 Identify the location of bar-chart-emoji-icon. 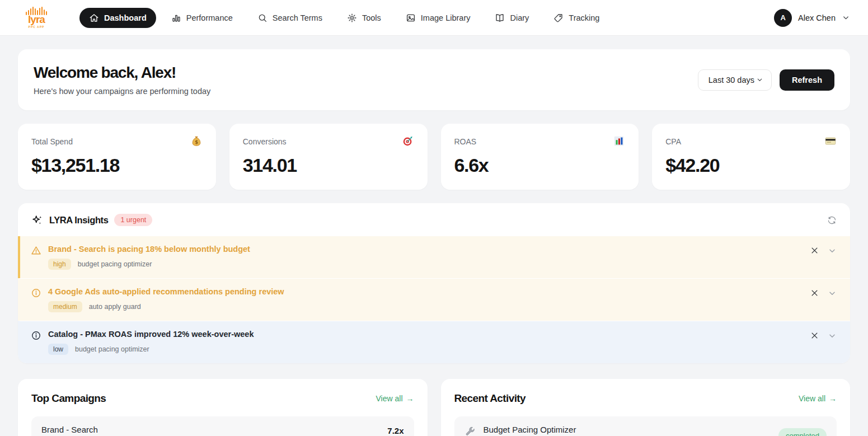
(619, 141).